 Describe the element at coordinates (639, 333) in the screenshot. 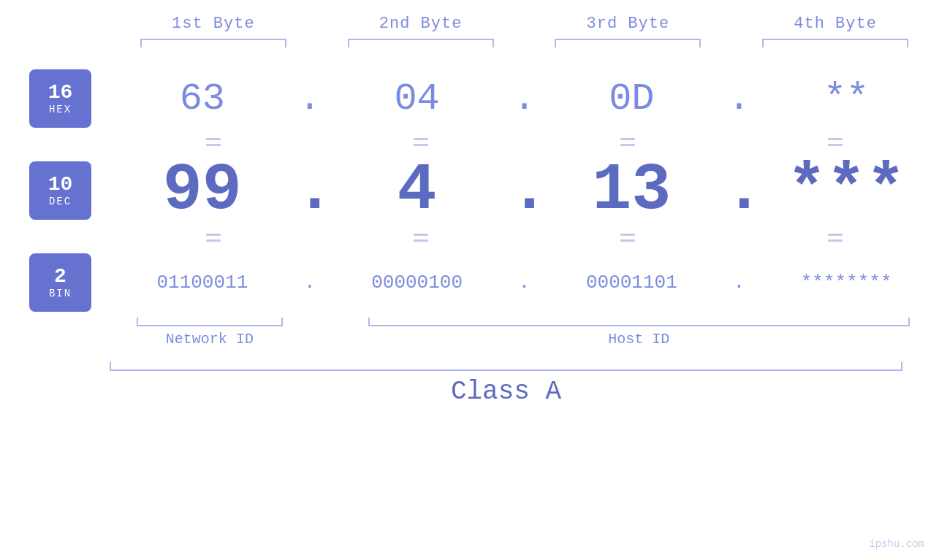

I see `host-id-section: Host ID` at that location.